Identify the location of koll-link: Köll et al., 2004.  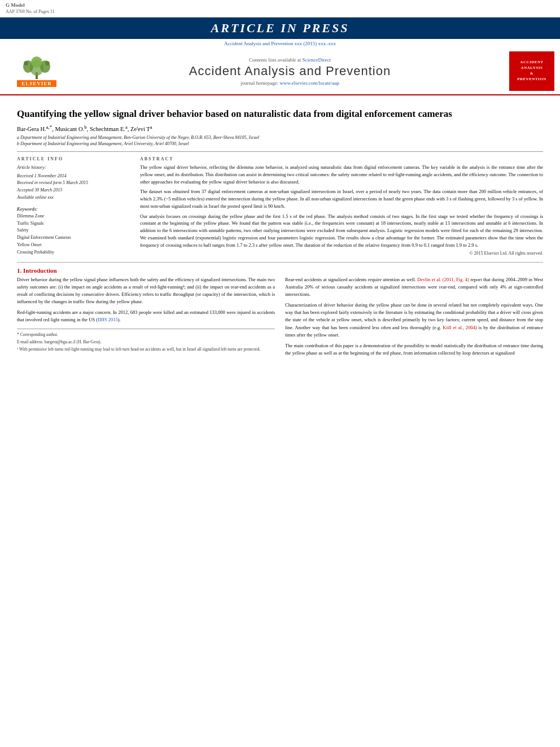
(458, 327).